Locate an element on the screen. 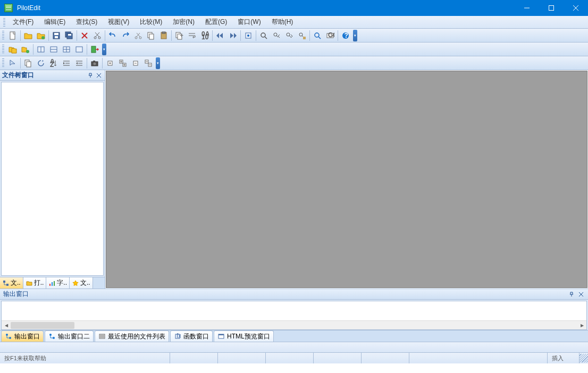 This screenshot has height=373, width=588. output-tab-3: fx函数窗口 is located at coordinates (191, 336).